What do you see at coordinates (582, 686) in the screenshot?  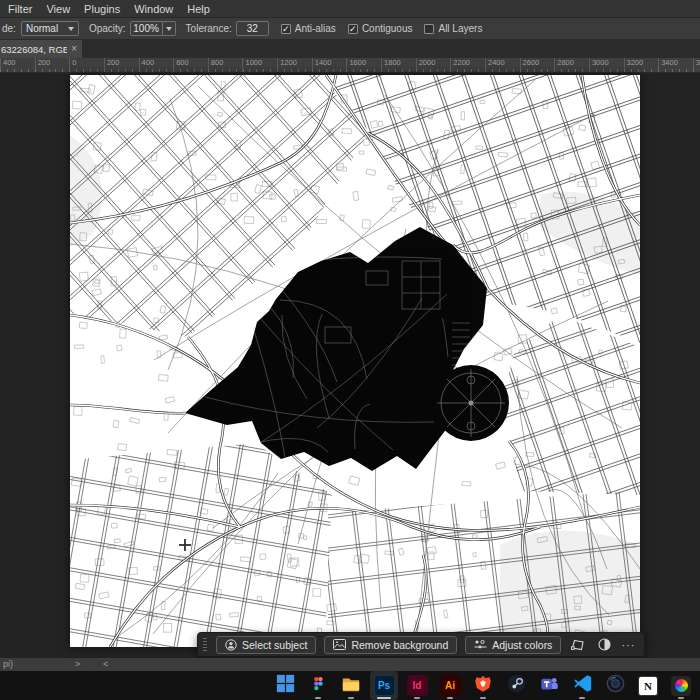 I see `taskbar-vscode` at bounding box center [582, 686].